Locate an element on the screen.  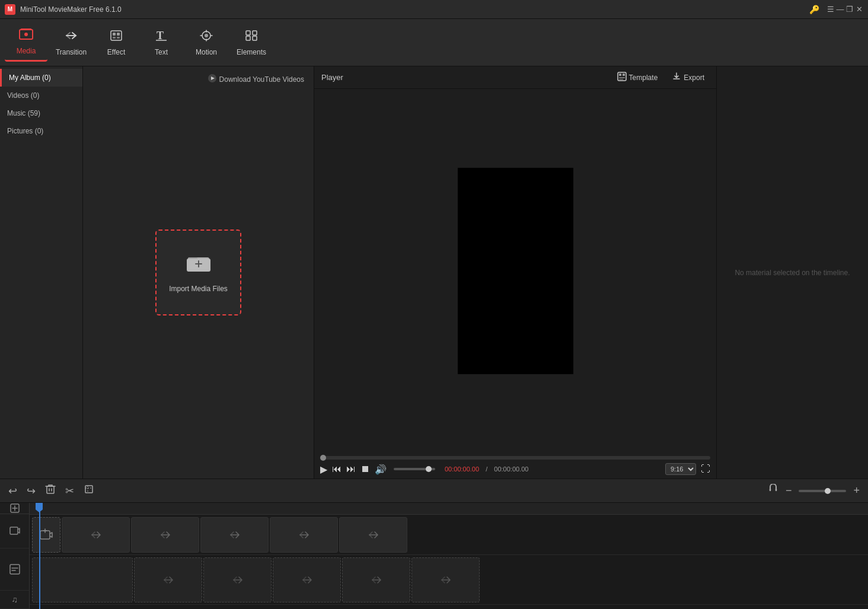
export-button: Export is located at coordinates (688, 77).